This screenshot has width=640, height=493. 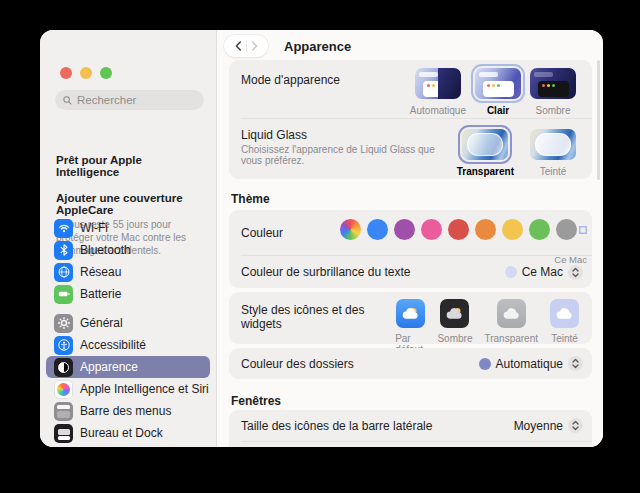 What do you see at coordinates (410, 120) in the screenshot?
I see `appearance-mode-card: Mode d'apparence Automatique` at bounding box center [410, 120].